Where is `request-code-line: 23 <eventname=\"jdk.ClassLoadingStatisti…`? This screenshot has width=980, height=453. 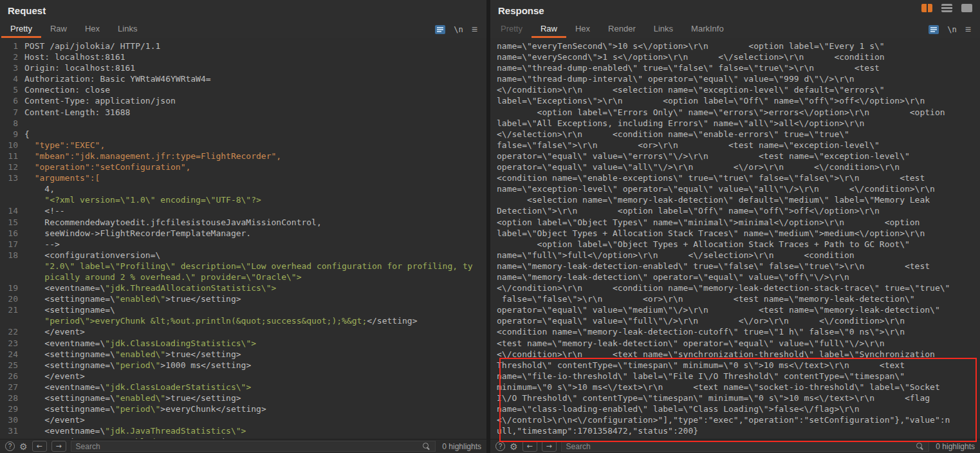 request-code-line: 23 <eventname=\"jdk.ClassLoadingStatisti… is located at coordinates (245, 344).